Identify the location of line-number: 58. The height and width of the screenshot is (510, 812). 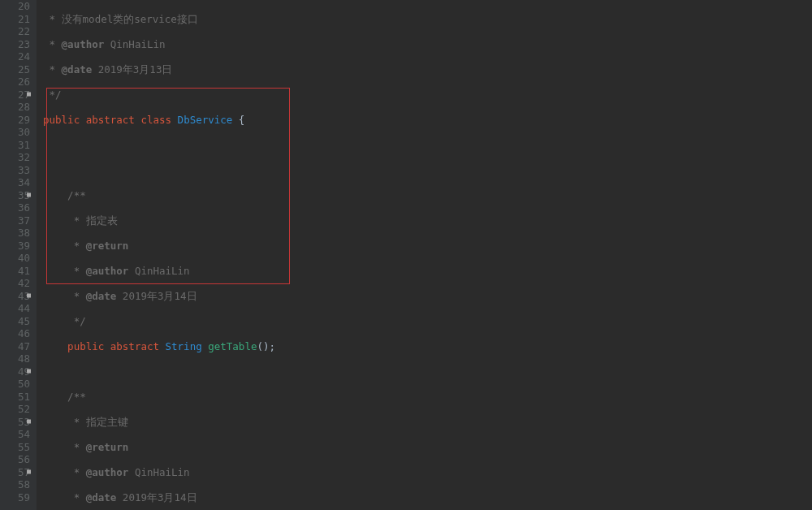
(15, 485).